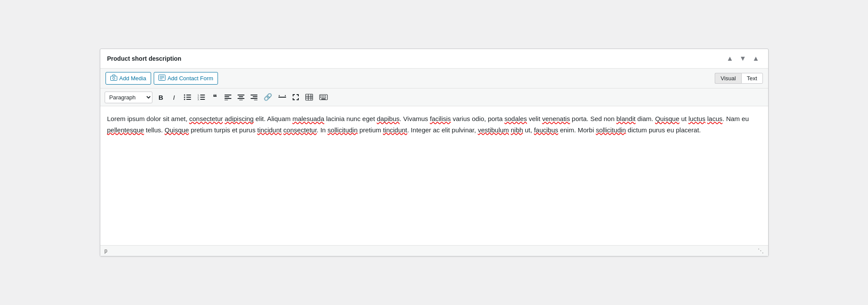  Describe the element at coordinates (743, 59) in the screenshot. I see `move-down-button: ▼` at that location.